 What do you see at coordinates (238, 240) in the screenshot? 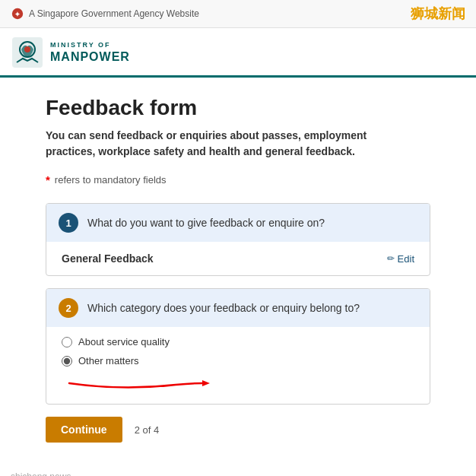
I see `step1-card: 1 What do you want to give feedback or e…` at bounding box center [238, 240].